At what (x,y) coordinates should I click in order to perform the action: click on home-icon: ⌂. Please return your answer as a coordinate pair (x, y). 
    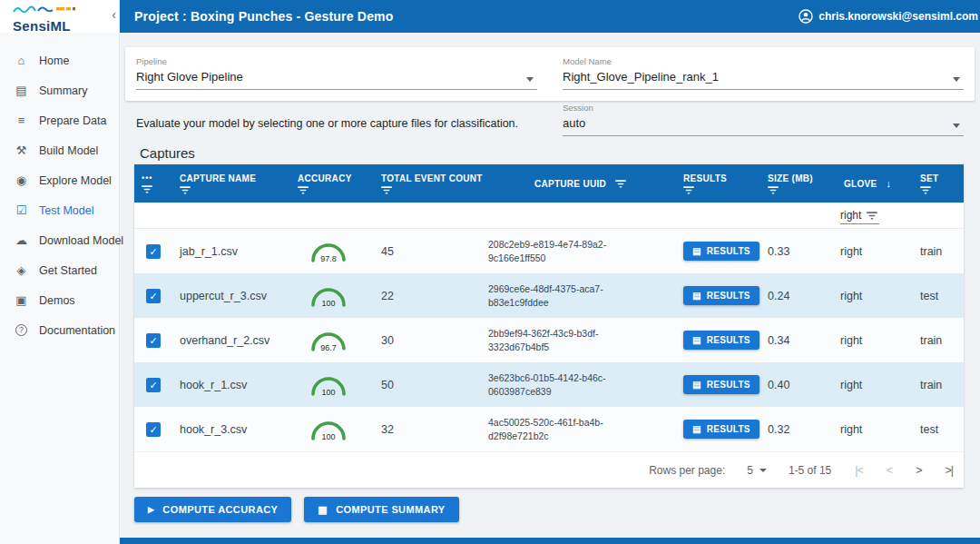
    Looking at the image, I should click on (22, 60).